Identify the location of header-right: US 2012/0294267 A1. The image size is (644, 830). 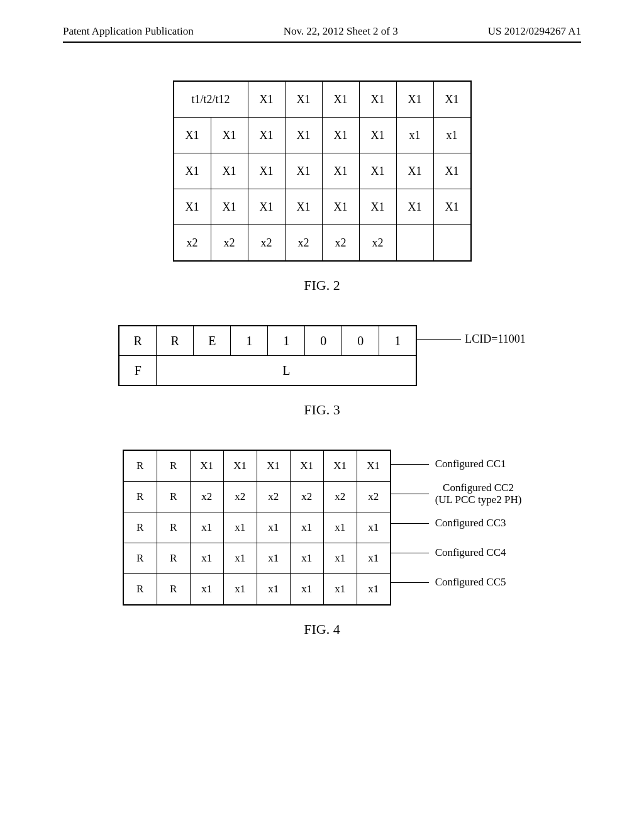
(535, 31).